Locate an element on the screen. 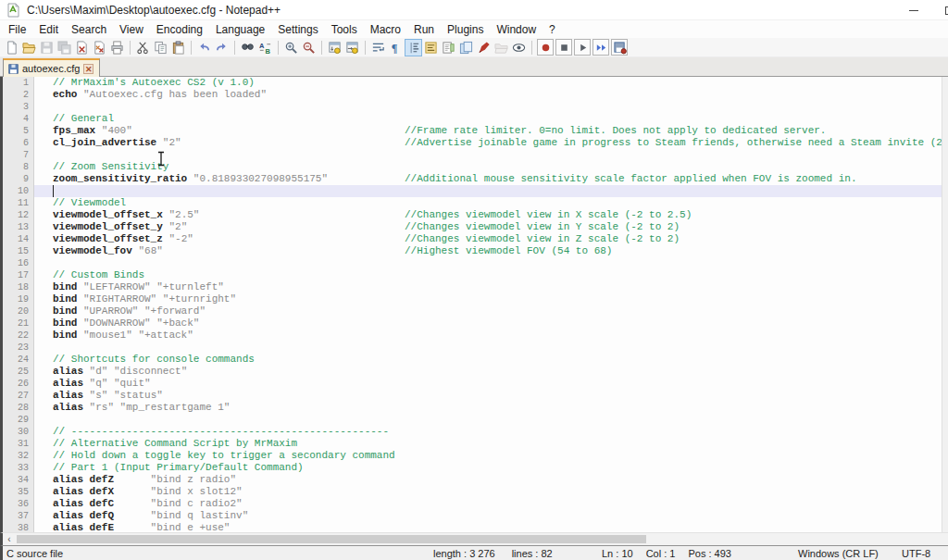 This screenshot has height=560, width=948. maximize-button is located at coordinates (940, 10).